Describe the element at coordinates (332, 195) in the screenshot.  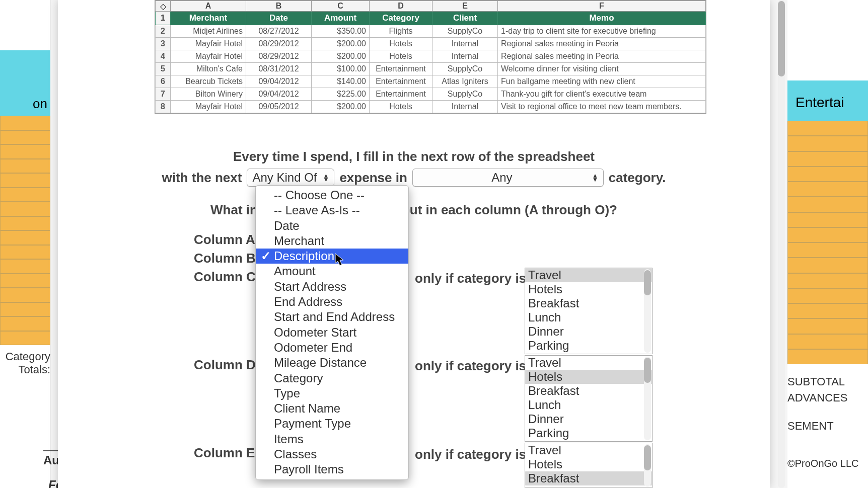
I see `dropdown-option: -- Choose One --` at that location.